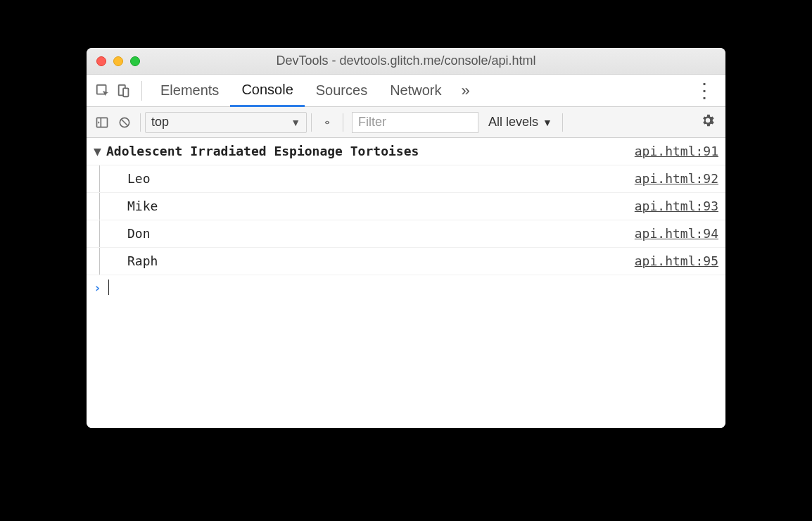 This screenshot has width=812, height=521. I want to click on window-title: DevTools - devtools.glitch.me/console/ap…, so click(406, 61).